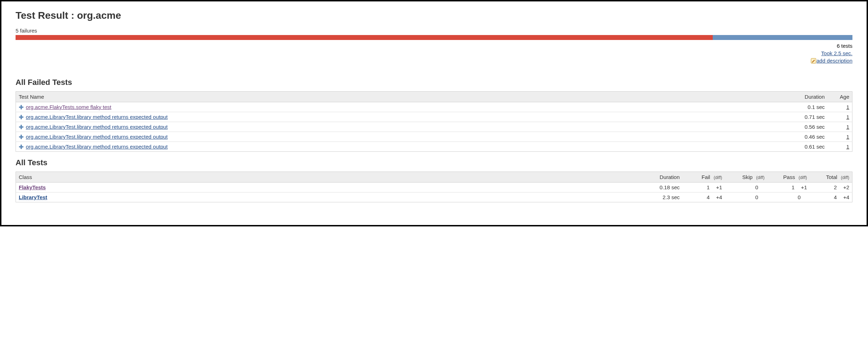 This screenshot has height=358, width=868. What do you see at coordinates (404, 97) in the screenshot?
I see `col-test-name: Test Name` at bounding box center [404, 97].